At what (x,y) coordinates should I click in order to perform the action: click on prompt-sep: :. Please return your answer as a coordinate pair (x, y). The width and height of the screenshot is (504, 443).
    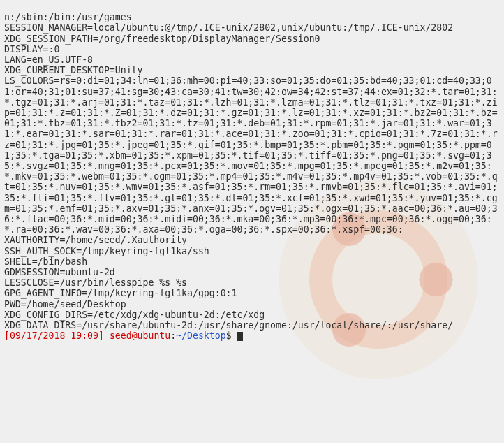
    Looking at the image, I should click on (173, 335).